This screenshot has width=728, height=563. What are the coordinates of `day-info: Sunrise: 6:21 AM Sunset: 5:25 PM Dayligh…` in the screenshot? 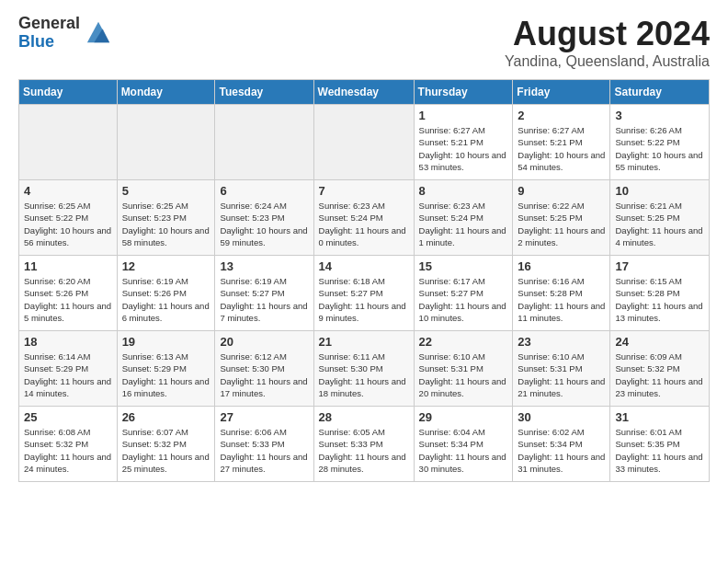 It's located at (660, 224).